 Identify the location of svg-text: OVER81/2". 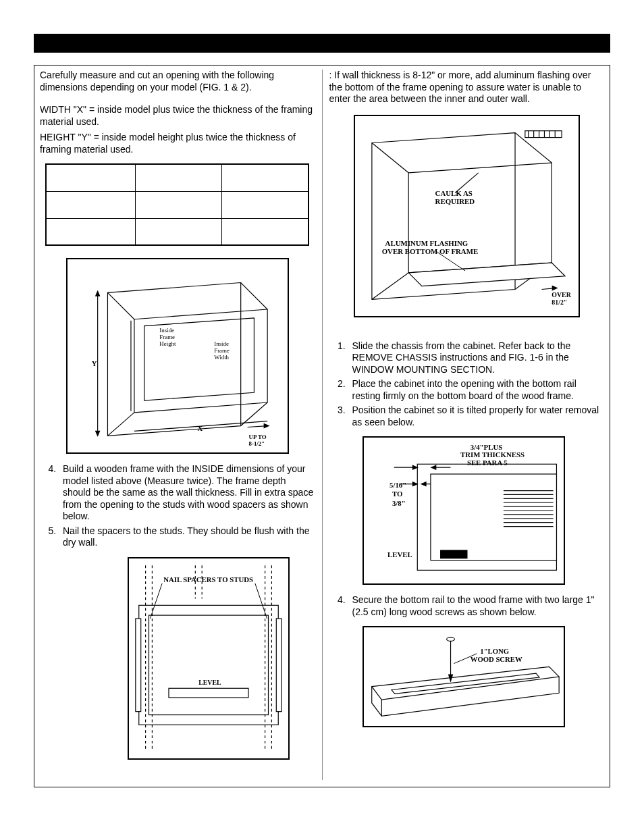
(562, 298).